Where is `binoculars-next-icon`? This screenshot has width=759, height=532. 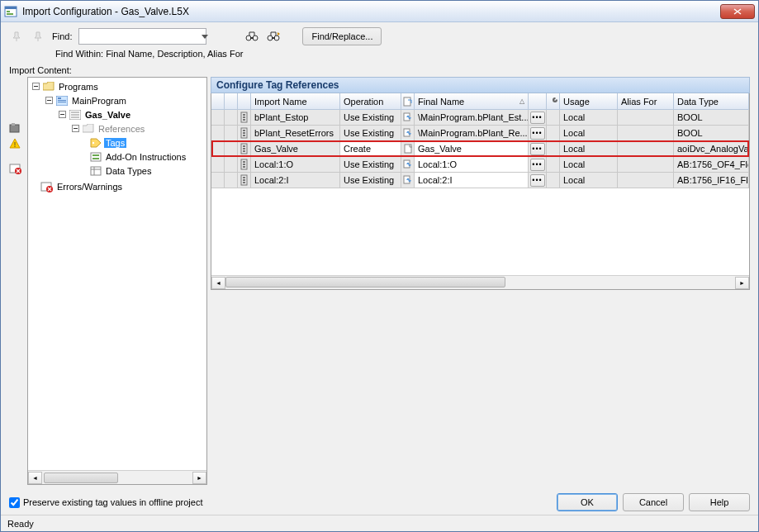
binoculars-next-icon is located at coordinates (273, 36).